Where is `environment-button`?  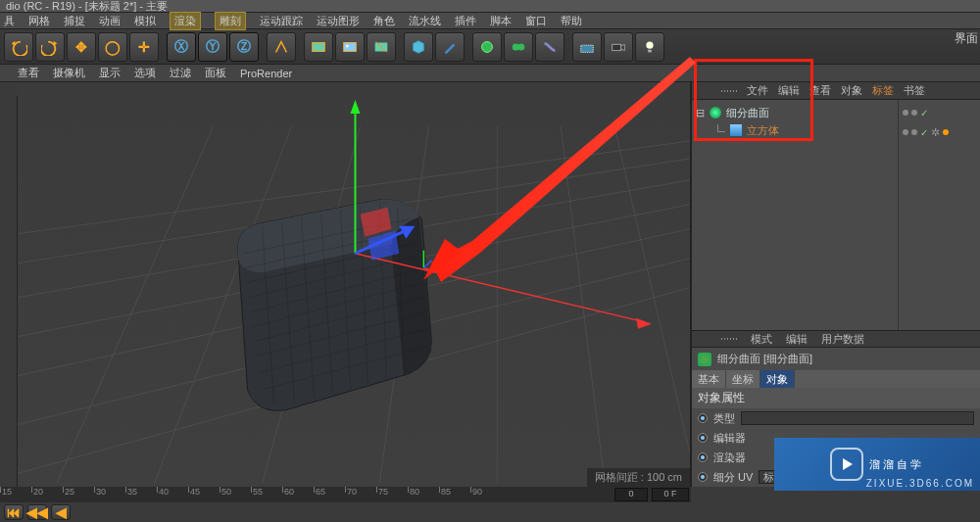
environment-button is located at coordinates (587, 47).